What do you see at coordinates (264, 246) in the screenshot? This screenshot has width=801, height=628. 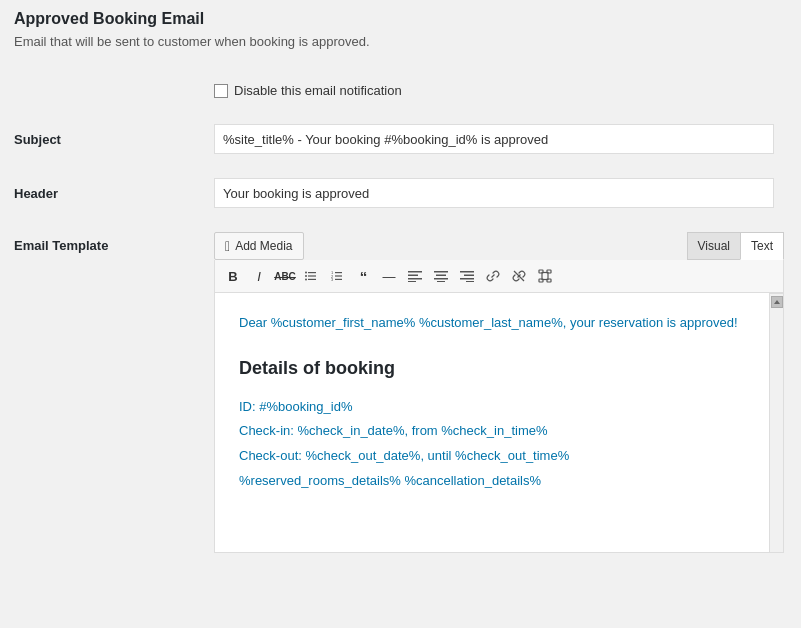 I see `add-media-label: Add Media` at bounding box center [264, 246].